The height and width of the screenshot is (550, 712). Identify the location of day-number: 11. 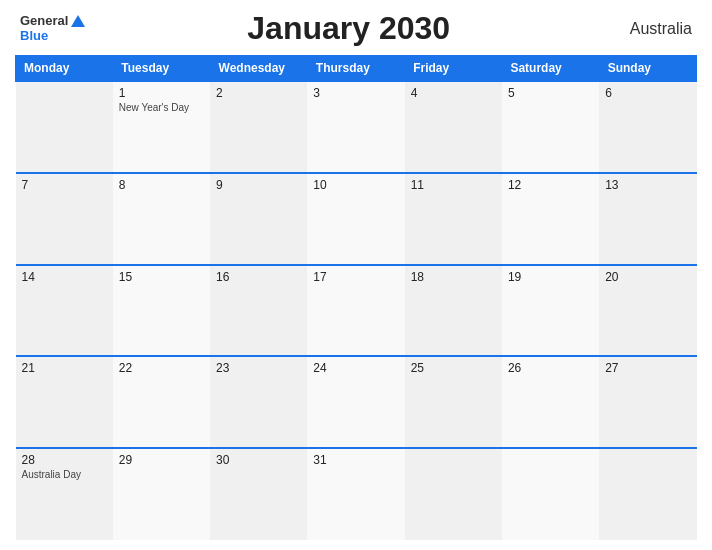
(454, 185).